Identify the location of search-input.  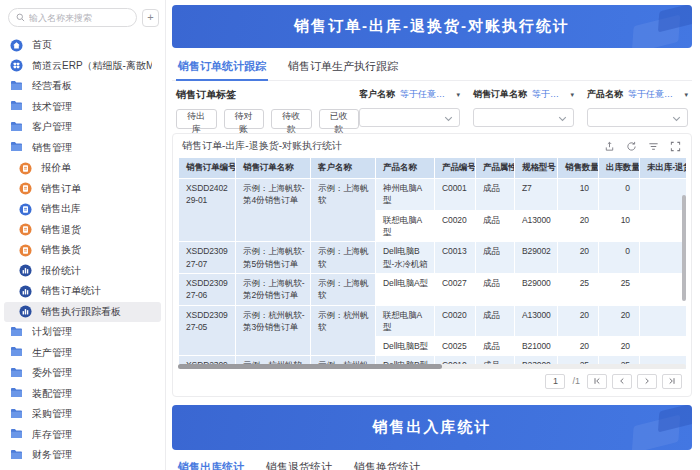
(79, 18).